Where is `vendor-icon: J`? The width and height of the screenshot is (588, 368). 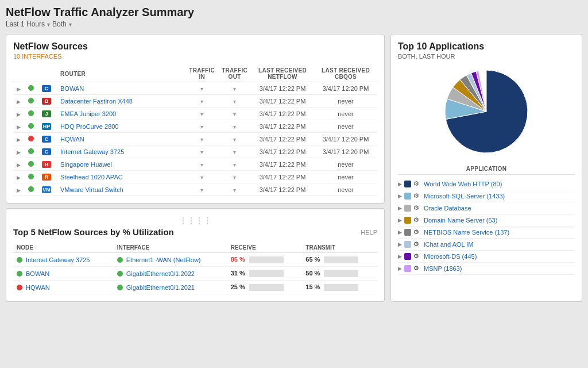 vendor-icon: J is located at coordinates (47, 114).